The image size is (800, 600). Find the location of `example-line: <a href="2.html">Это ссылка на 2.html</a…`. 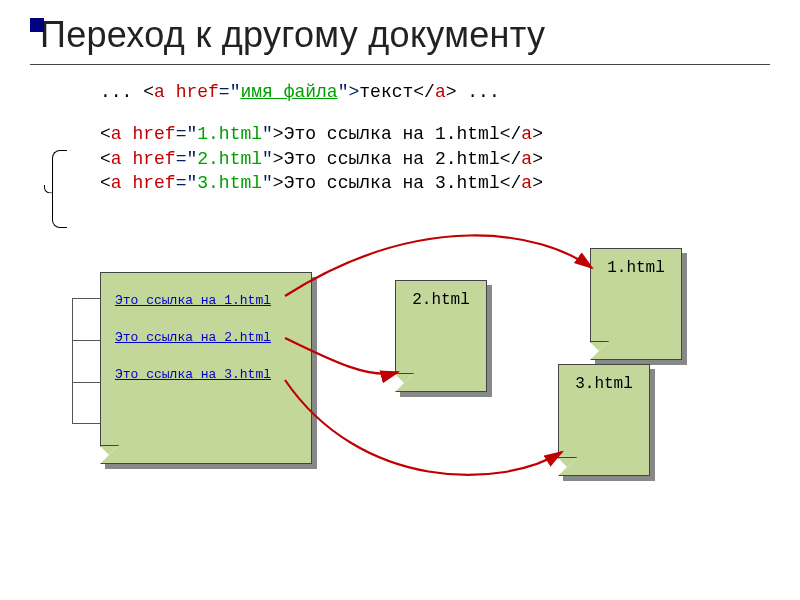

example-line: <a href="2.html">Это ссылка на 2.html</a… is located at coordinates (435, 159).